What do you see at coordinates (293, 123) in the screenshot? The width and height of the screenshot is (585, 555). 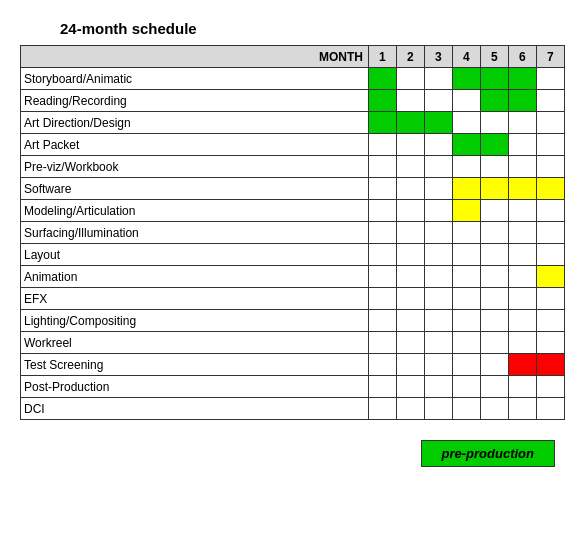 I see `table-row: Art Direction/Design` at bounding box center [293, 123].